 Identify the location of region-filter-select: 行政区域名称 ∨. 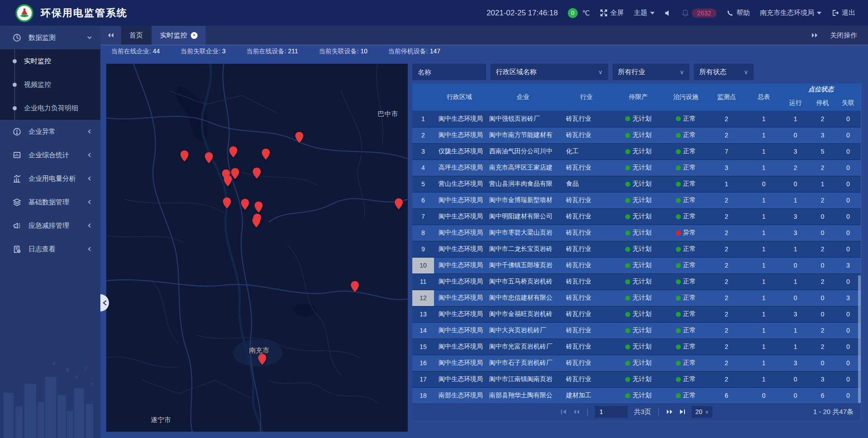
(549, 72).